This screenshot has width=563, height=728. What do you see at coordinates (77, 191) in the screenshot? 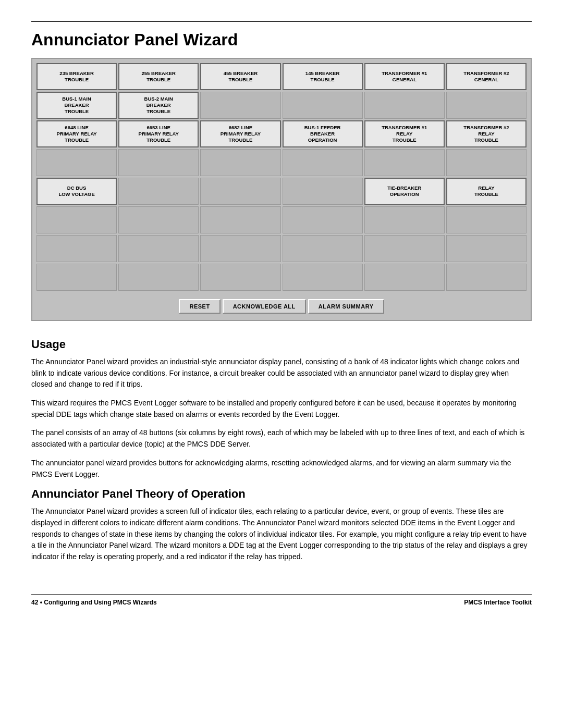
I see `panel-cell-25: DC BUSLOW VOLTAGE` at bounding box center [77, 191].